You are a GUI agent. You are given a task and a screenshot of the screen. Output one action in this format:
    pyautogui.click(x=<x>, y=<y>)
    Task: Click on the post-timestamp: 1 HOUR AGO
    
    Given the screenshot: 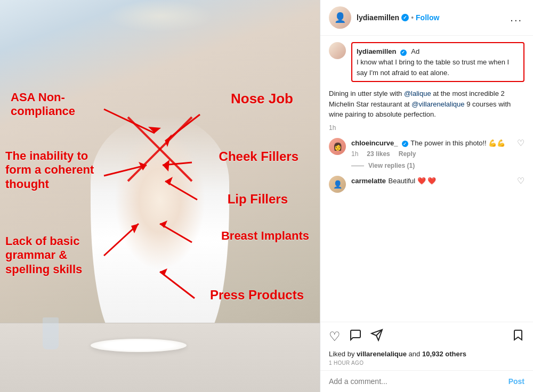 What is the action you would take?
    pyautogui.click(x=426, y=363)
    